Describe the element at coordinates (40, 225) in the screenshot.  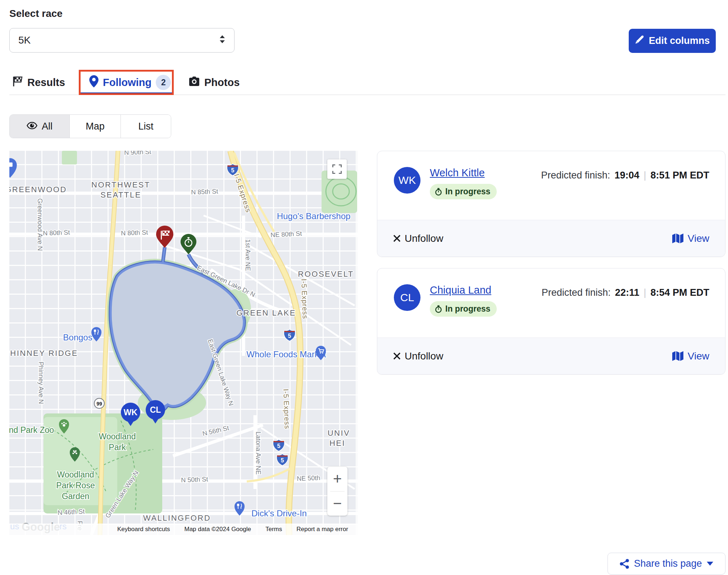
I see `map-label-st: Greenwood Ave N` at that location.